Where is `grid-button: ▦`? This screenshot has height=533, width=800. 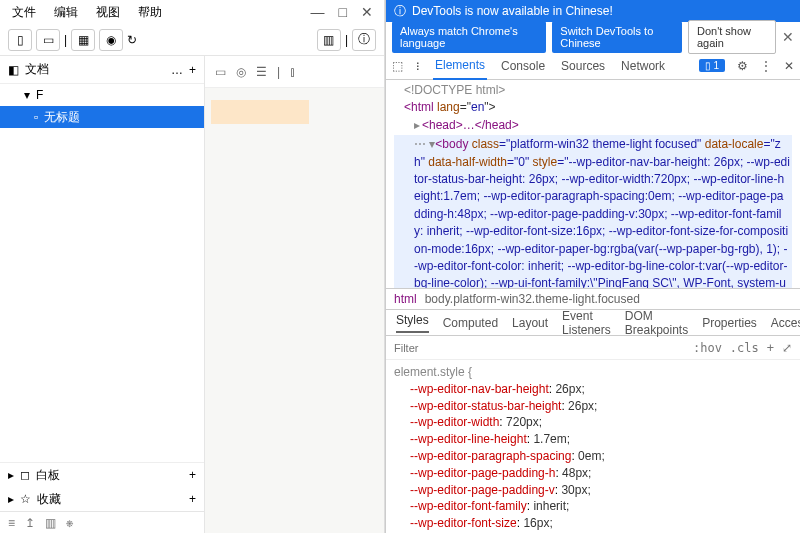 grid-button: ▦ is located at coordinates (83, 40).